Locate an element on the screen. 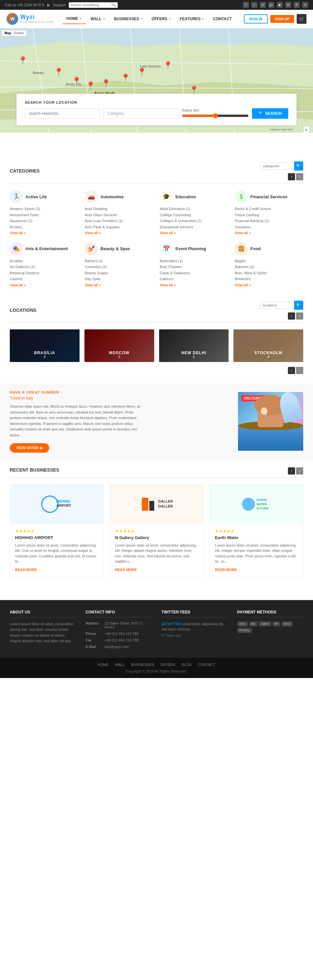 The width and height of the screenshot is (313, 980). map-pin-6: 📍 is located at coordinates (126, 78).